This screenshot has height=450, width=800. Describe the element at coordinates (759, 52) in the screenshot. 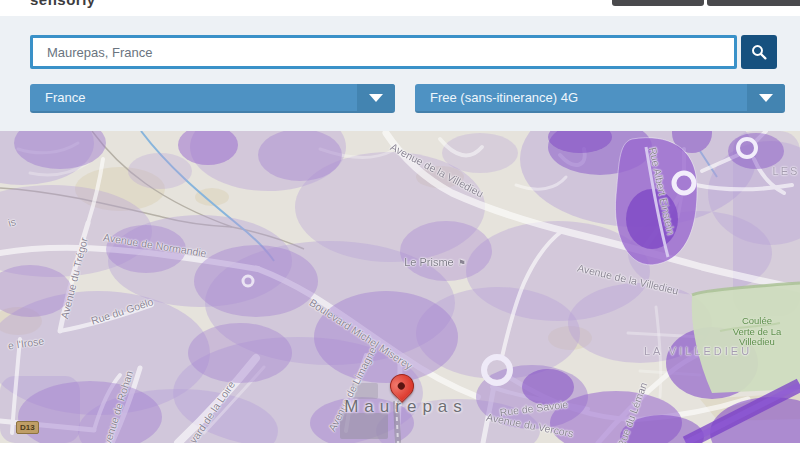

I see `search-button` at that location.